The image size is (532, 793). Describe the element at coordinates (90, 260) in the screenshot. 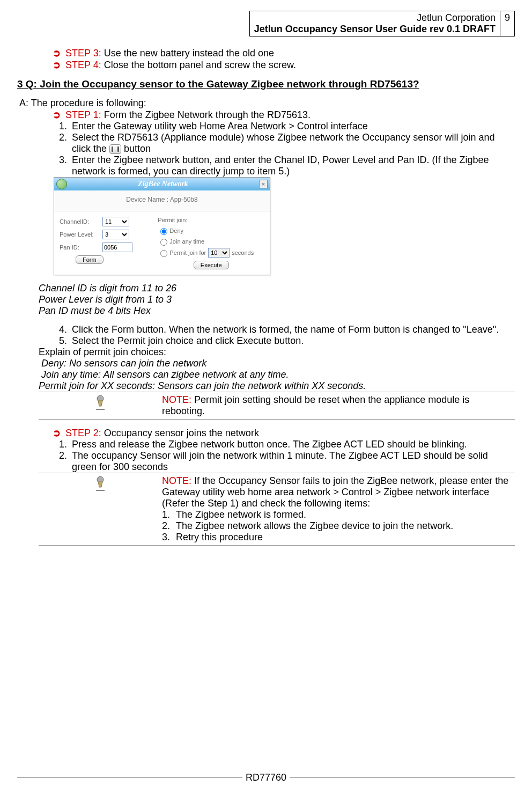

I see `form-button: Form` at that location.